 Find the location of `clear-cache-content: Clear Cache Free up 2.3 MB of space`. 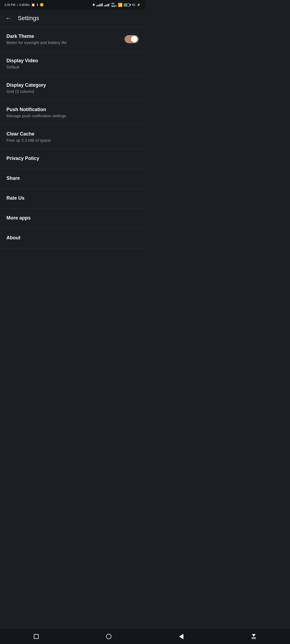

clear-cache-content: Clear Cache Free up 2.3 MB of space is located at coordinates (73, 137).